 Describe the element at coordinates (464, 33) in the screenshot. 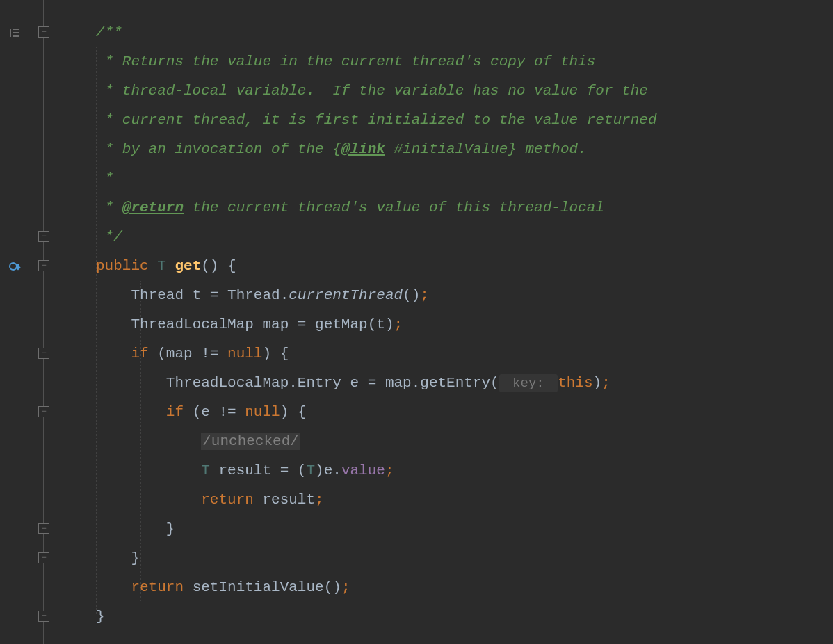

I see `code-line: /**` at that location.